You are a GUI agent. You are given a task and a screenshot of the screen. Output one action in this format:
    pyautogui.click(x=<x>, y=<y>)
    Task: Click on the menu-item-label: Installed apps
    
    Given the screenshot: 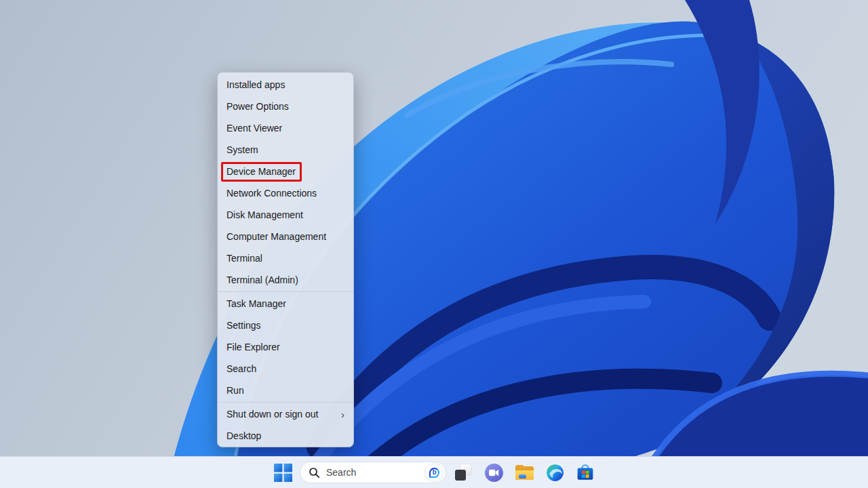 What is the action you would take?
    pyautogui.click(x=256, y=85)
    